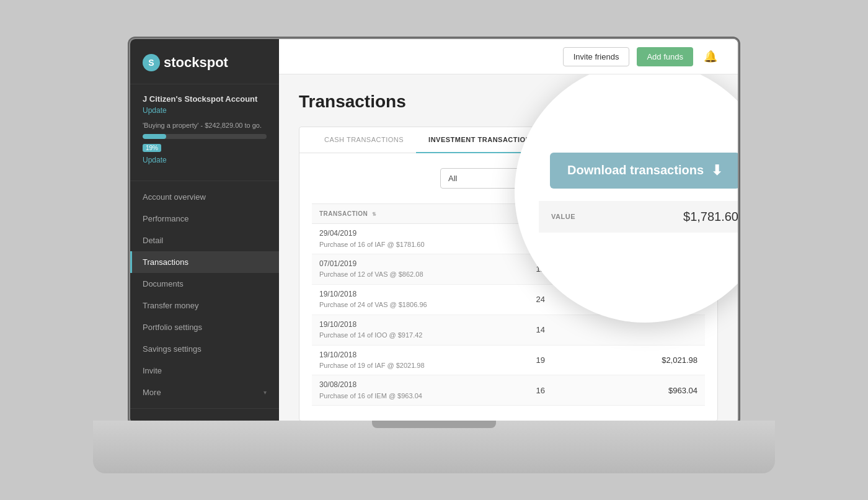  Describe the element at coordinates (572, 391) in the screenshot. I see `transaction-qty: 16` at that location.